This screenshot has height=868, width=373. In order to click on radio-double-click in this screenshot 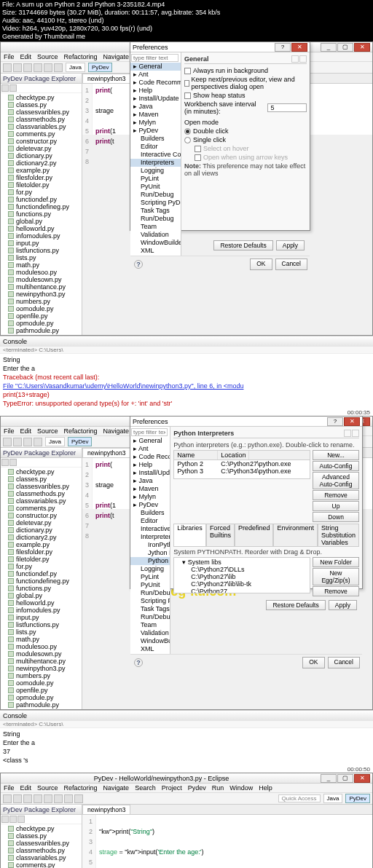, I will do `click(188, 131)`.